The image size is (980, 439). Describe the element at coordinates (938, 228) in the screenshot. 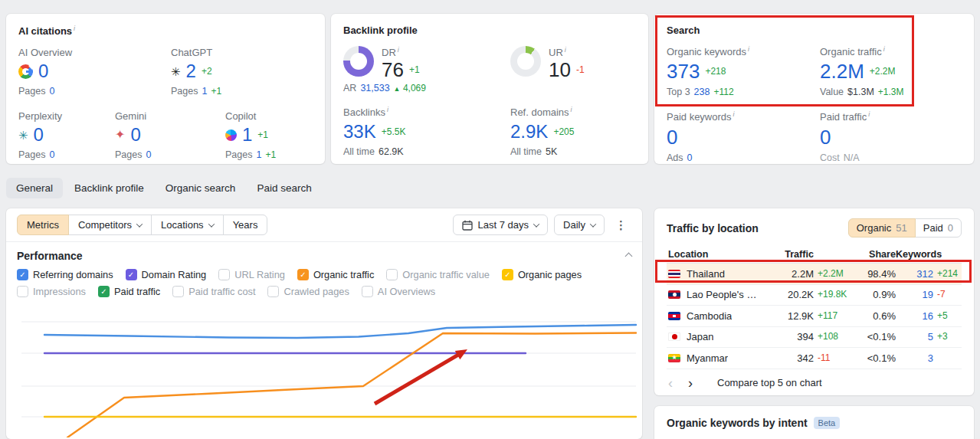

I see `toggle-paid: Paid0` at that location.